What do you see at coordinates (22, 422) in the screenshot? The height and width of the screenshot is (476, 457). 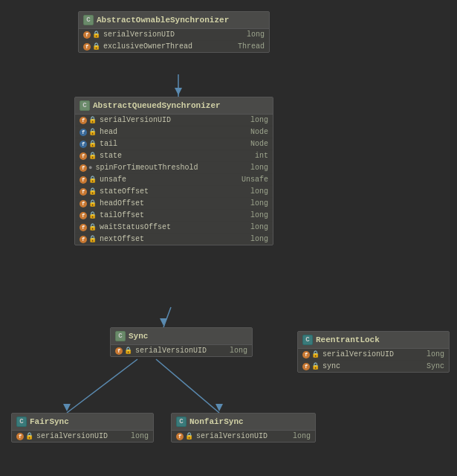 I see `class-icon-fairsync: C` at bounding box center [22, 422].